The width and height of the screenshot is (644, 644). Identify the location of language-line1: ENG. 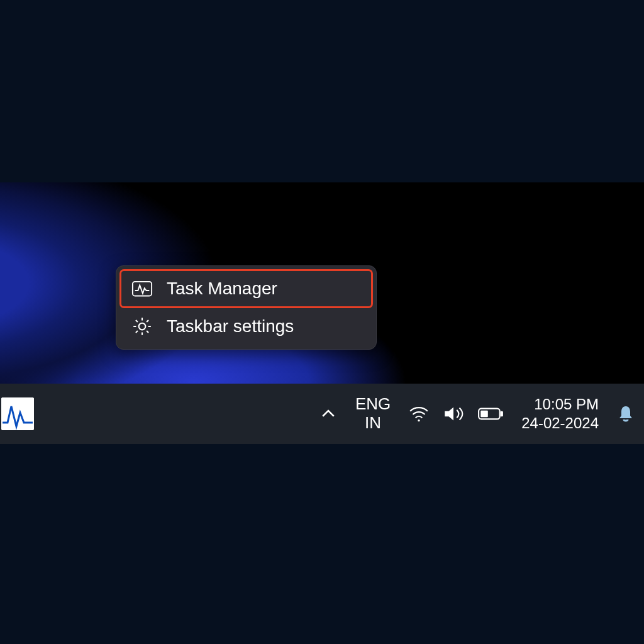
(373, 404).